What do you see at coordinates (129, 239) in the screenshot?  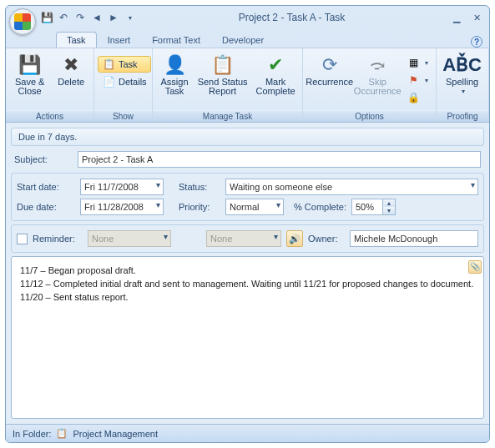 I see `reminder-date-input` at bounding box center [129, 239].